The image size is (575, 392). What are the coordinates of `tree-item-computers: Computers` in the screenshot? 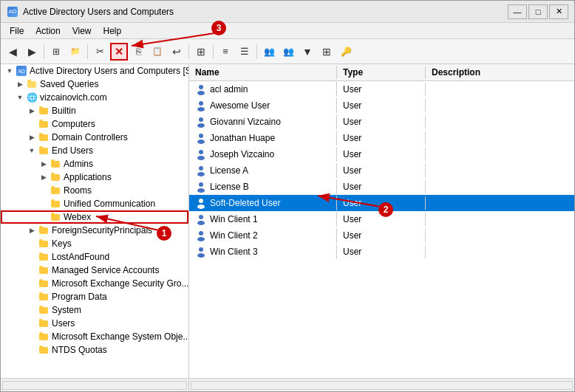 It's located at (95, 124).